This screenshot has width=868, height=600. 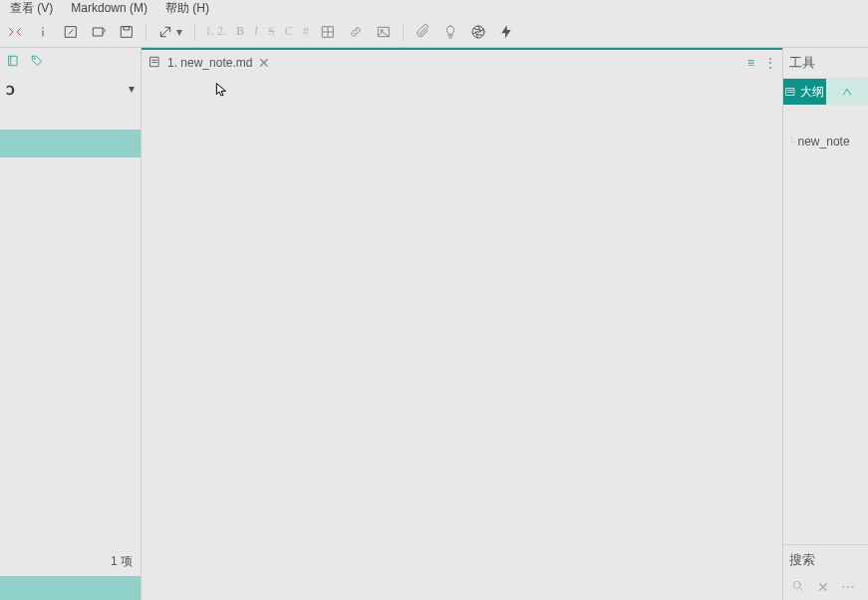 I want to click on tree-branch-icon: └, so click(x=791, y=142).